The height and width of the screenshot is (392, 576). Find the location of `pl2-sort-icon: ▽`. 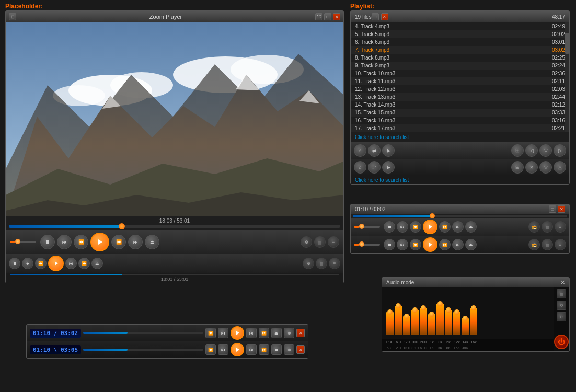

pl2-sort-icon: ▽ is located at coordinates (546, 167).